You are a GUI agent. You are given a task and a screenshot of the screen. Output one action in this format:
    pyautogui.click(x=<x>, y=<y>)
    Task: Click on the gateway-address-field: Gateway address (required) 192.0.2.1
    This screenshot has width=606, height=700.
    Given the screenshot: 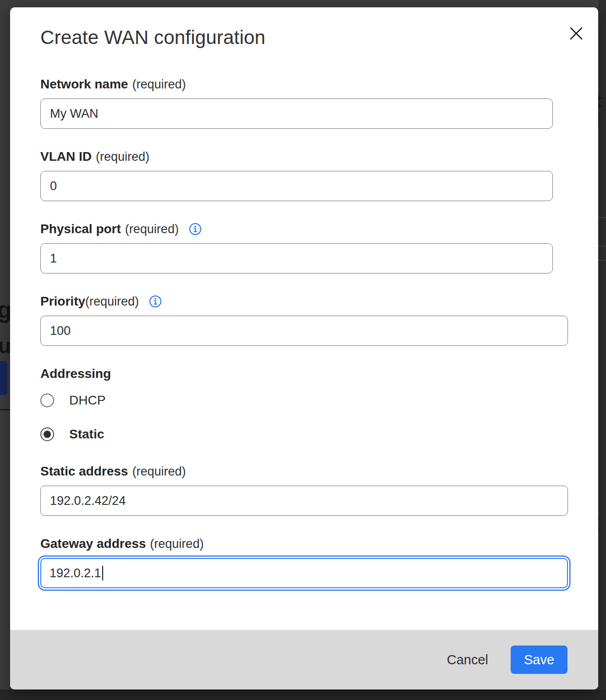 What is the action you would take?
    pyautogui.click(x=304, y=563)
    